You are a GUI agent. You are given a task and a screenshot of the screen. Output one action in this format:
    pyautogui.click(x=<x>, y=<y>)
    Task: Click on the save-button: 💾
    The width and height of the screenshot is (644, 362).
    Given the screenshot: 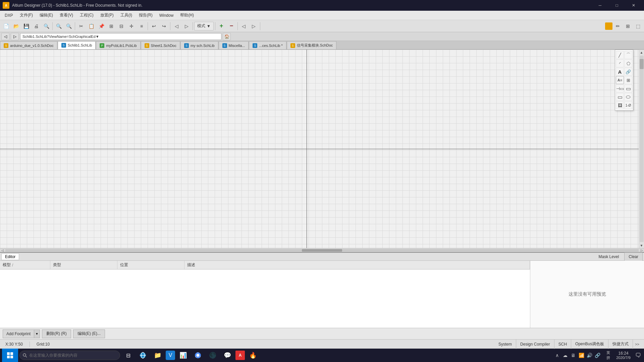 What is the action you would take?
    pyautogui.click(x=26, y=26)
    